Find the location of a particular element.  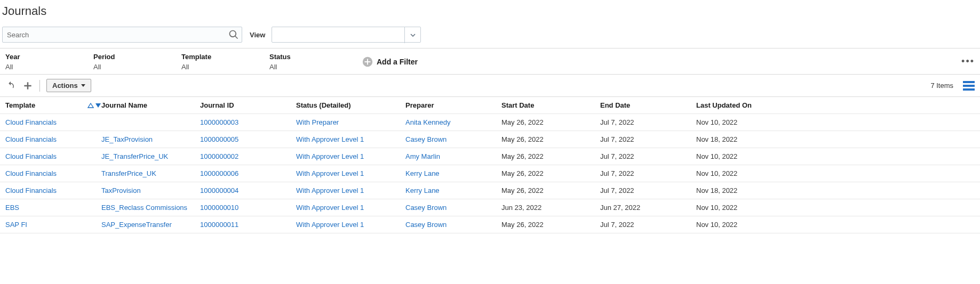

column-header-end-date: End Date is located at coordinates (648, 106).